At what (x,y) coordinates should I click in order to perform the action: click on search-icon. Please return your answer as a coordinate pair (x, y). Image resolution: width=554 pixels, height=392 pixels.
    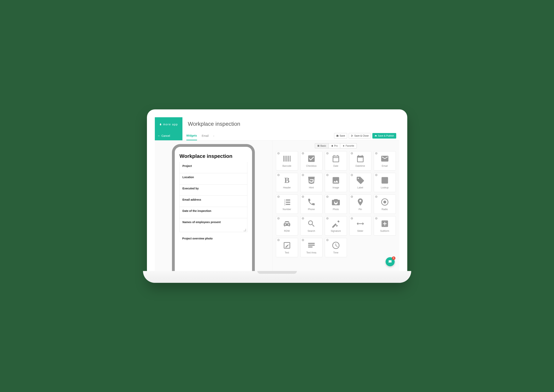
    Looking at the image, I should click on (312, 224).